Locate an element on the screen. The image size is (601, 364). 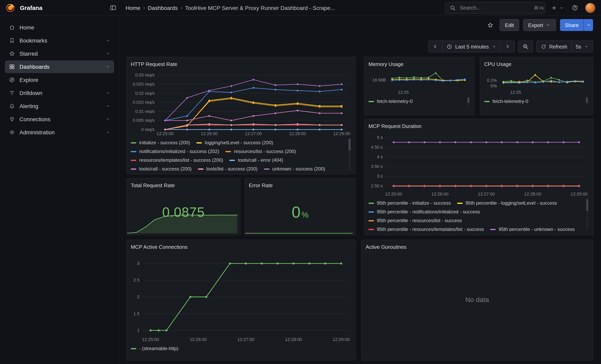
stat-number: 0 is located at coordinates (296, 212).